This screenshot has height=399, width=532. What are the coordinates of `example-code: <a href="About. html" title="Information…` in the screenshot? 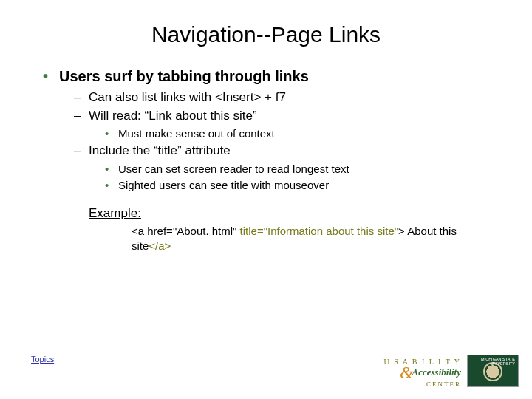 It's located at (302, 238).